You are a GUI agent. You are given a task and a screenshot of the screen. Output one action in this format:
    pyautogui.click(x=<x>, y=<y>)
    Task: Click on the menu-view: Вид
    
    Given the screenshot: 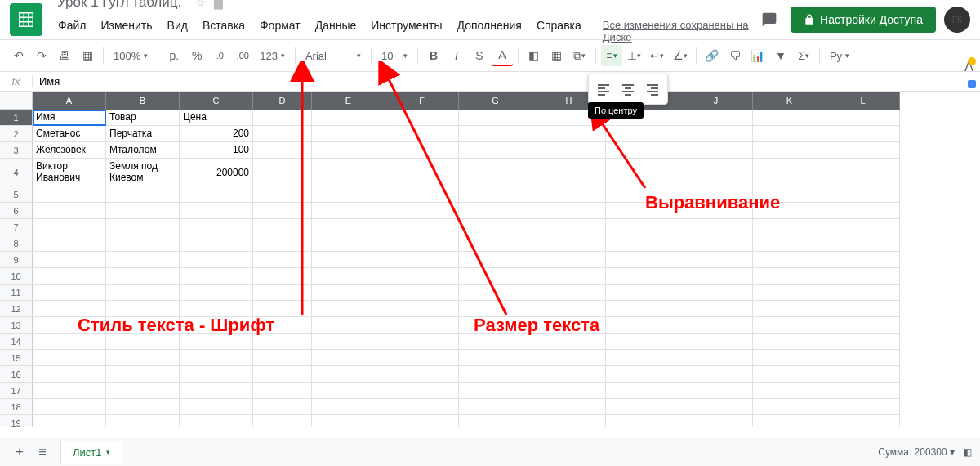 What is the action you would take?
    pyautogui.click(x=178, y=31)
    